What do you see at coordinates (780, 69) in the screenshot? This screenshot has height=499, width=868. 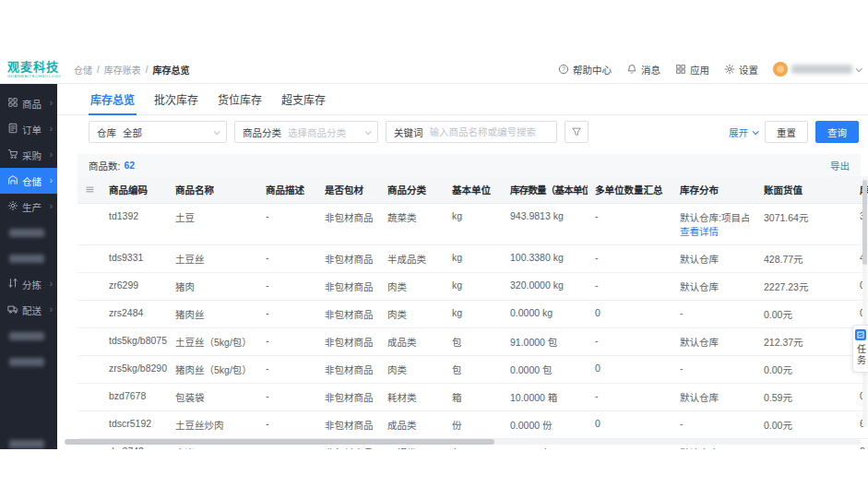 I see `avatar` at bounding box center [780, 69].